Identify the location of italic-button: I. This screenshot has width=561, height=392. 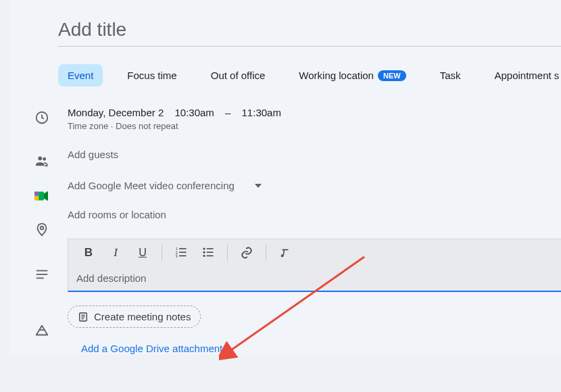
(116, 253).